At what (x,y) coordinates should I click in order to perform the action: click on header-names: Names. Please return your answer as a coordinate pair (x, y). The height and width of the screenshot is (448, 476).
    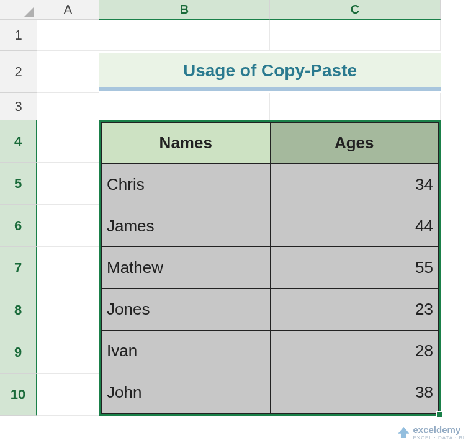
    Looking at the image, I should click on (186, 143).